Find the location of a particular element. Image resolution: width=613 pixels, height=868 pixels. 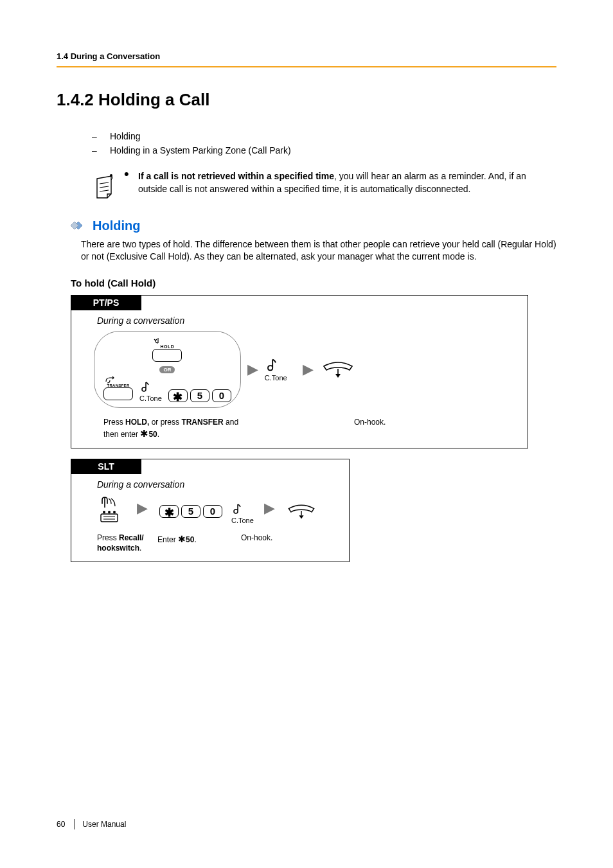

ptps-instruction-1: Press HOLD, or press TRANSFER and then e… is located at coordinates (174, 429).